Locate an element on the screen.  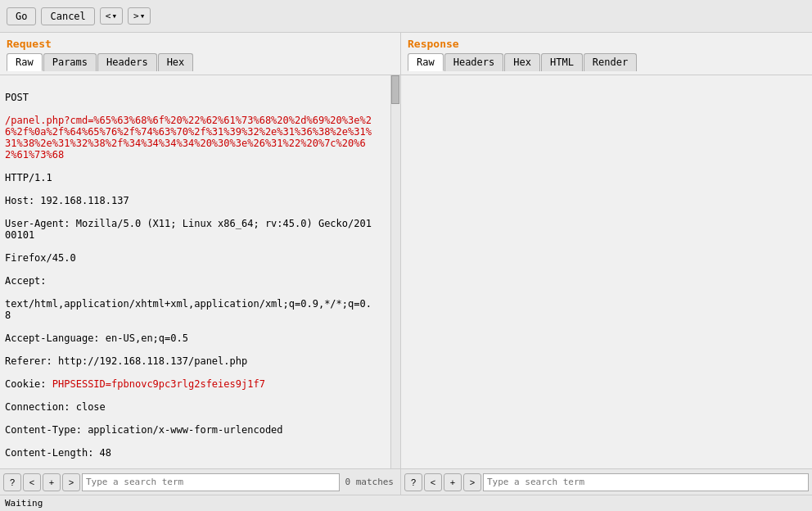
request-panel-header: Request Raw Params Headers Hex is located at coordinates (200, 54).